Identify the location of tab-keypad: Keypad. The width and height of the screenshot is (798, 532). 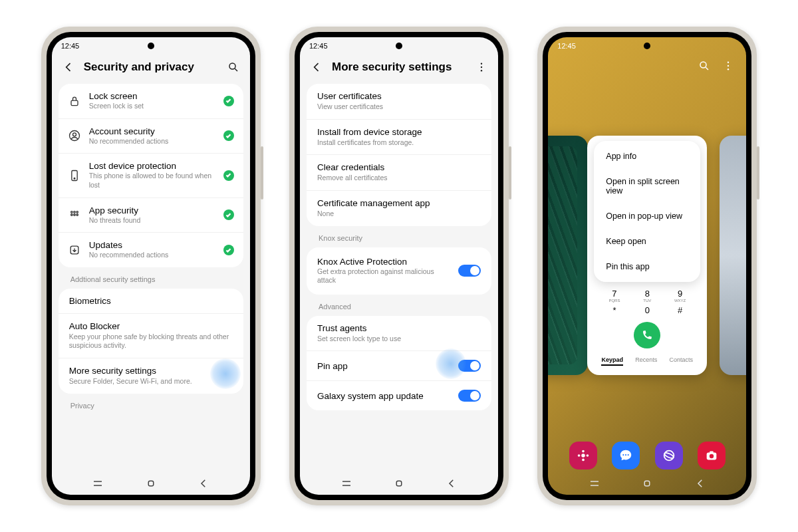
(612, 361).